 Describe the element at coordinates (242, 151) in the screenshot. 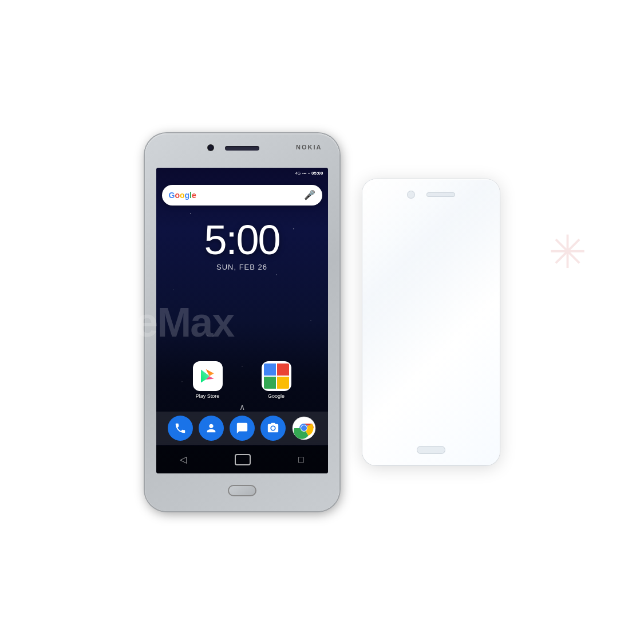

I see `phone-top-bezel: NOKIA` at that location.